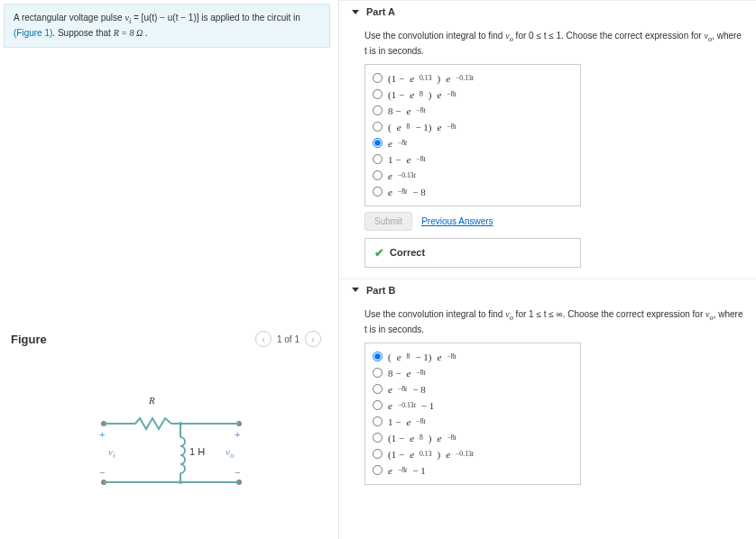 Image resolution: width=756 pixels, height=539 pixels. I want to click on check-icon: ✔, so click(379, 252).